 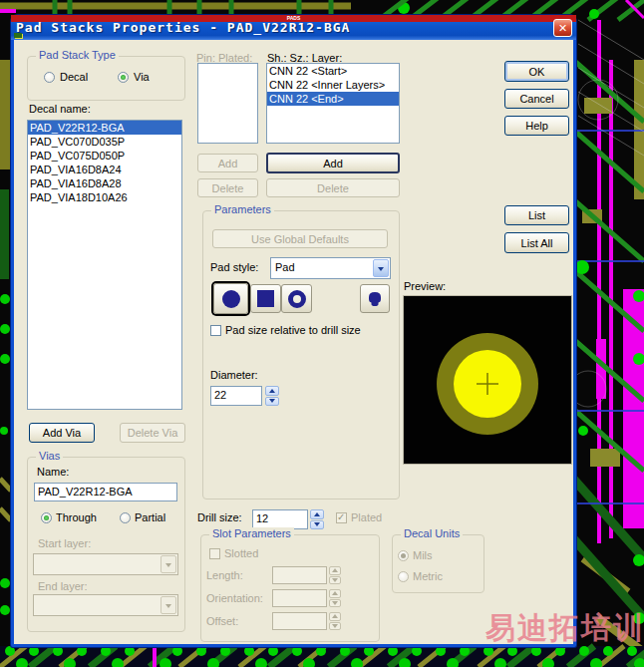 I want to click on slot-parameters-label: Slot Parameters, so click(x=251, y=533).